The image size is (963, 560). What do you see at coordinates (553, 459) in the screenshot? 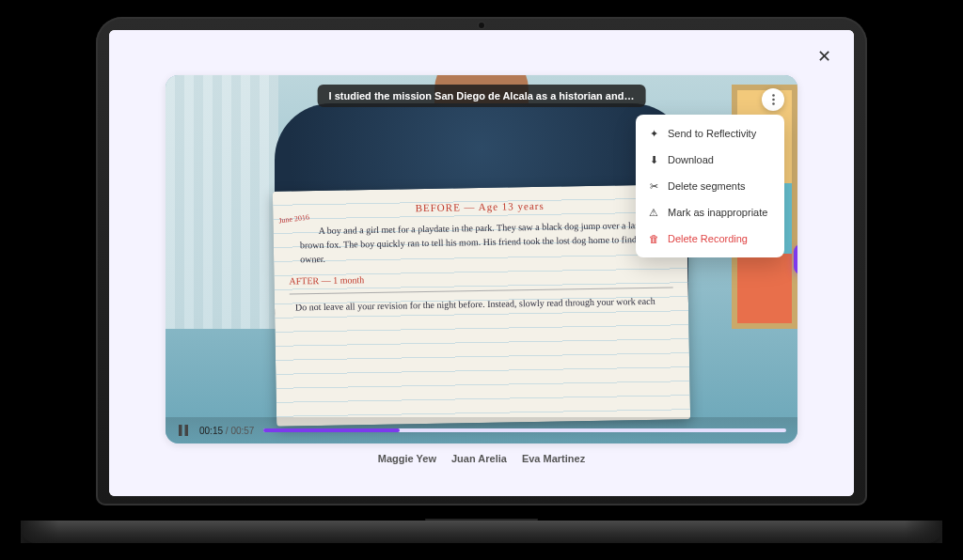
I see `student-name: Eva Martinez` at bounding box center [553, 459].